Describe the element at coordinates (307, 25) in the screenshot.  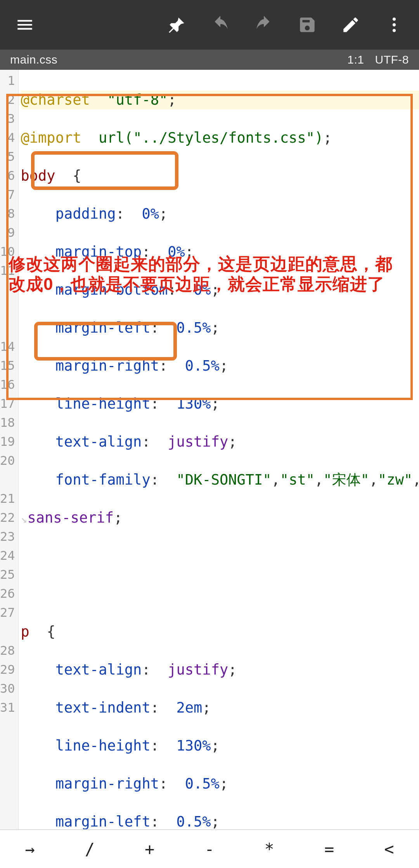
I see `save-icon` at that location.